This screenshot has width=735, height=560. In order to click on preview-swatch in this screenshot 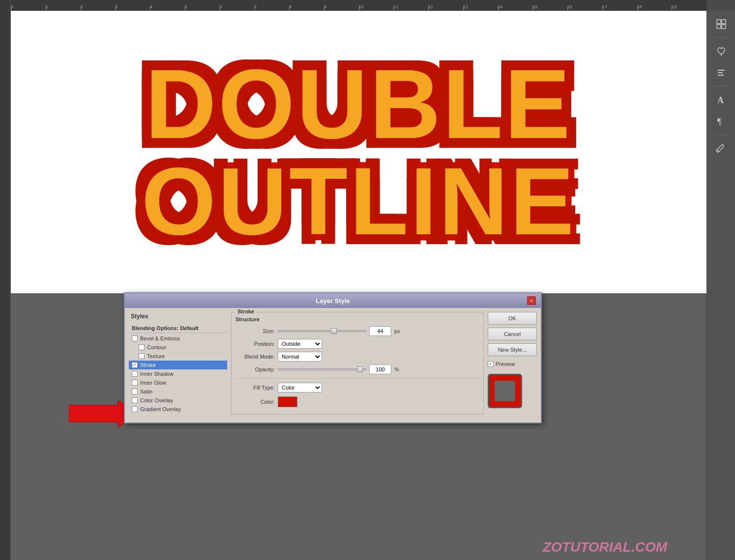, I will do `click(505, 391)`.